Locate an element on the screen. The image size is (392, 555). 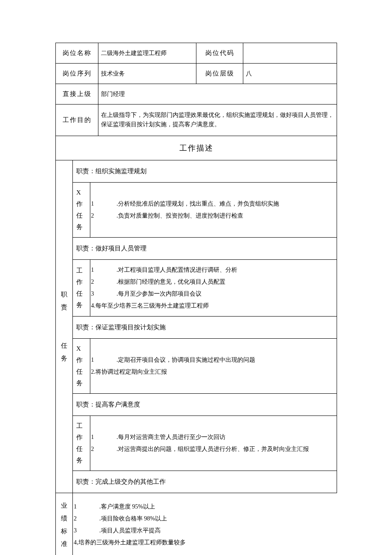
work-description-title: 工作描述 is located at coordinates (196, 148).